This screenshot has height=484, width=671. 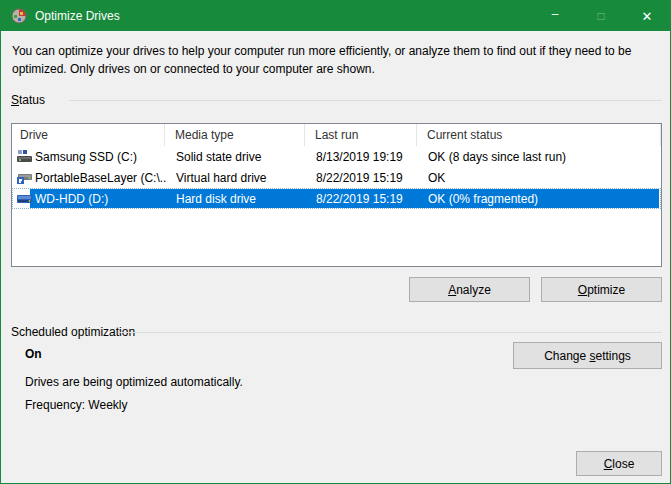 I want to click on column-header-drive: Drive, so click(x=88, y=135).